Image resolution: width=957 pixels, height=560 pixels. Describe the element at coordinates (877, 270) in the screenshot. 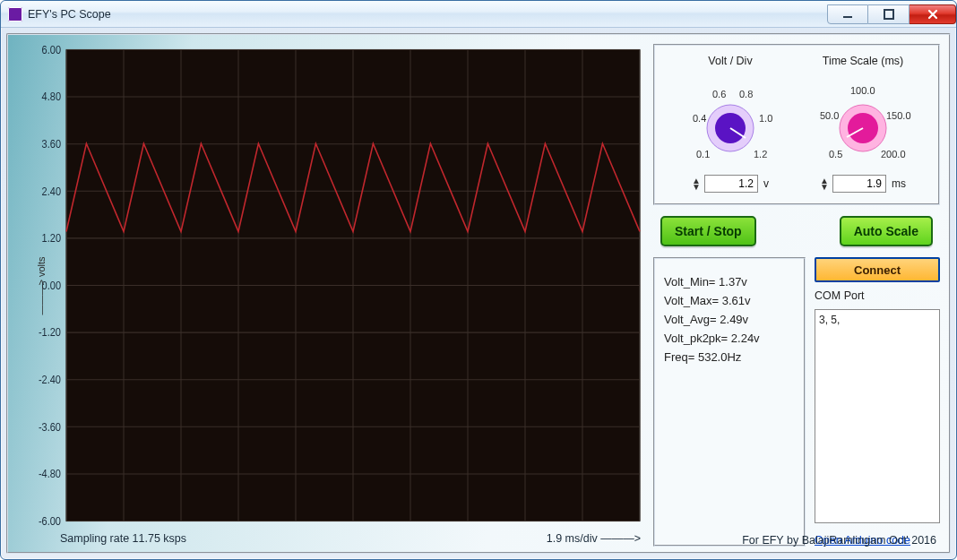

I see `connect-button: Connect` at that location.